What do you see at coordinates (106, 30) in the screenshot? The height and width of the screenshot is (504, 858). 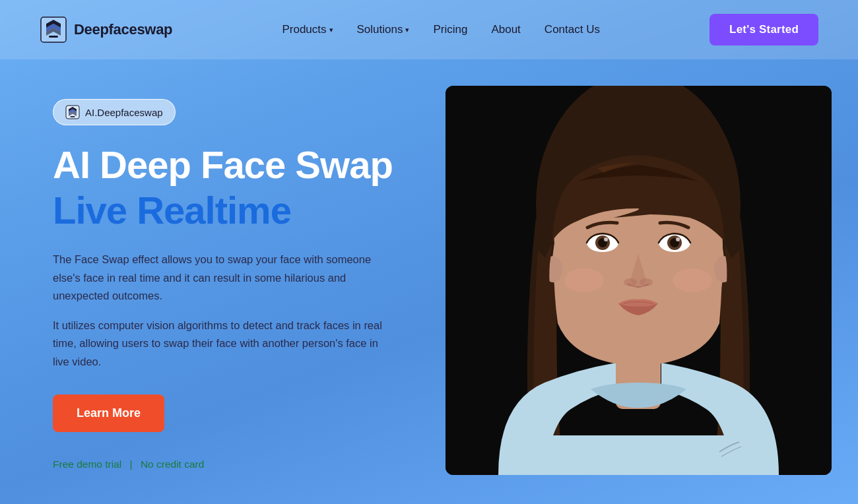 I see `logo: Deepfaceswap` at bounding box center [106, 30].